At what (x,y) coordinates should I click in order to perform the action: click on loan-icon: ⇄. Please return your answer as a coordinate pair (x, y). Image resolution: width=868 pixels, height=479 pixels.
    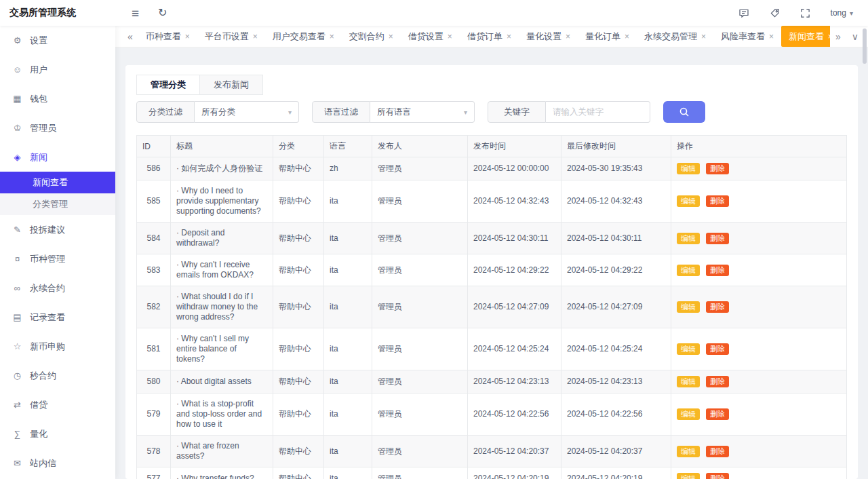
    Looking at the image, I should click on (18, 404).